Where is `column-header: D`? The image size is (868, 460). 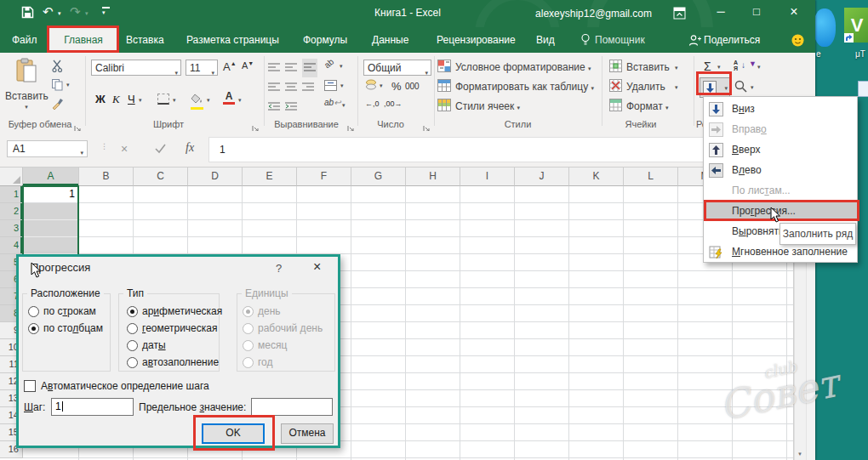
column-header: D is located at coordinates (215, 177).